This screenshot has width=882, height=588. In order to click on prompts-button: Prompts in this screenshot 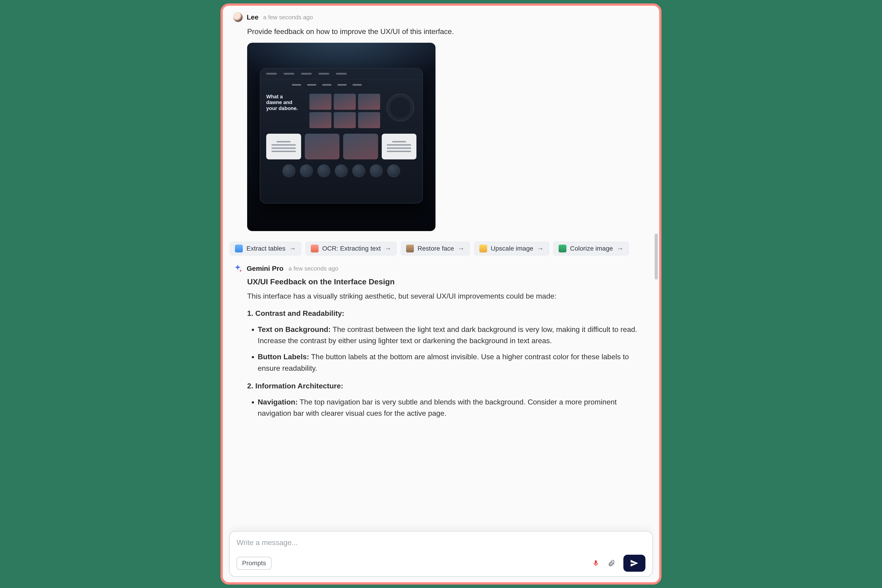, I will do `click(254, 563)`.